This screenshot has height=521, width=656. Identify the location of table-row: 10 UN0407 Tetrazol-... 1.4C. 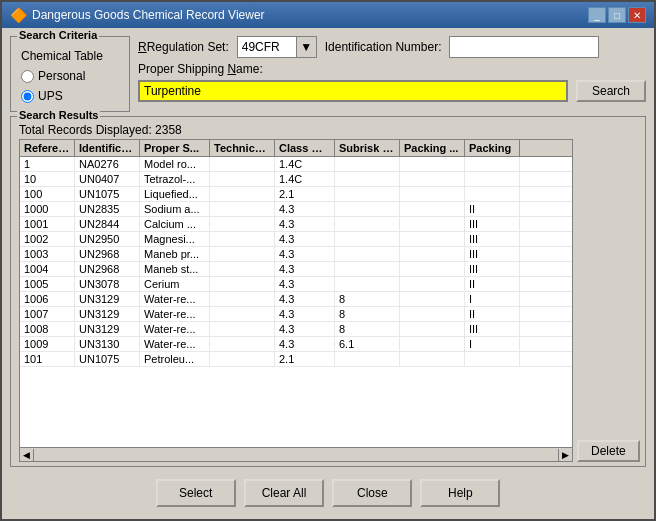
(296, 180).